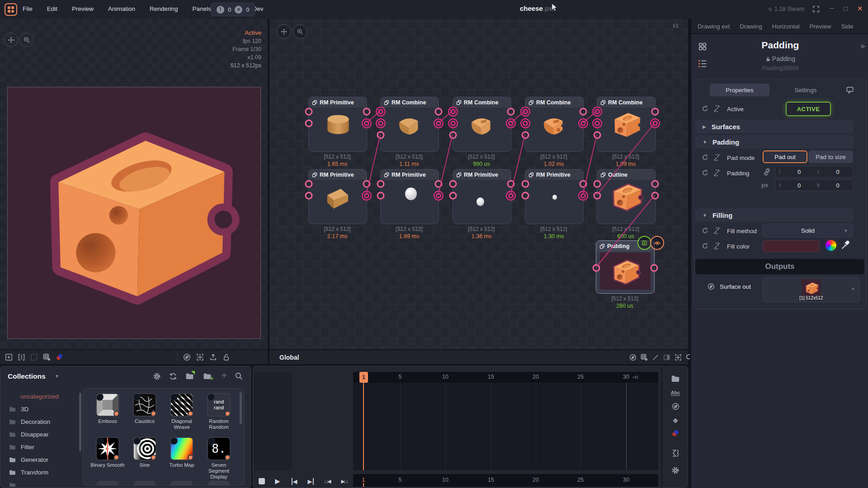 This screenshot has height=488, width=868. I want to click on menu-file: File, so click(28, 9).